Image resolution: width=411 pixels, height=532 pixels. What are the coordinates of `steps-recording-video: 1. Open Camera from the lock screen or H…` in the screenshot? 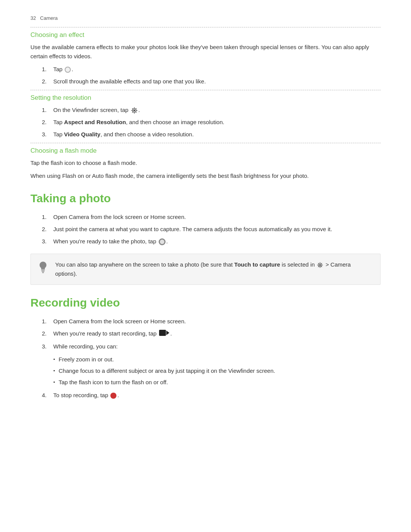 It's located at (209, 334).